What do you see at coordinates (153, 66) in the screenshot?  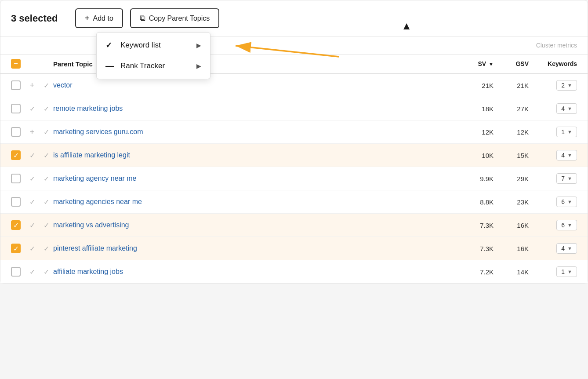 I see `dropdown-item-rank-tracker: — Rank Tracker ▶` at bounding box center [153, 66].